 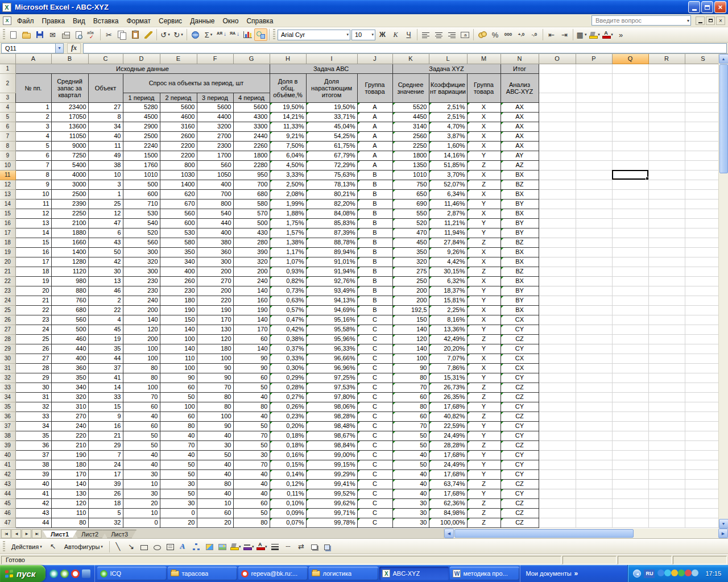 What do you see at coordinates (710, 20) in the screenshot?
I see `workbook-restore-button` at bounding box center [710, 20].